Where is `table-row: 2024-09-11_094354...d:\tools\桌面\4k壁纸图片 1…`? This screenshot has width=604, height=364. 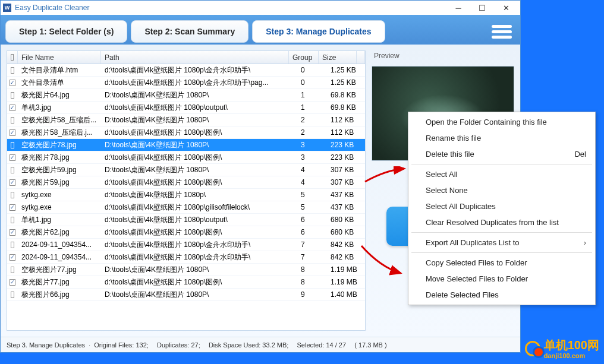 table-row: 2024-09-11_094354...d:\tools\桌面\4k壁纸图片 1… is located at coordinates (186, 245).